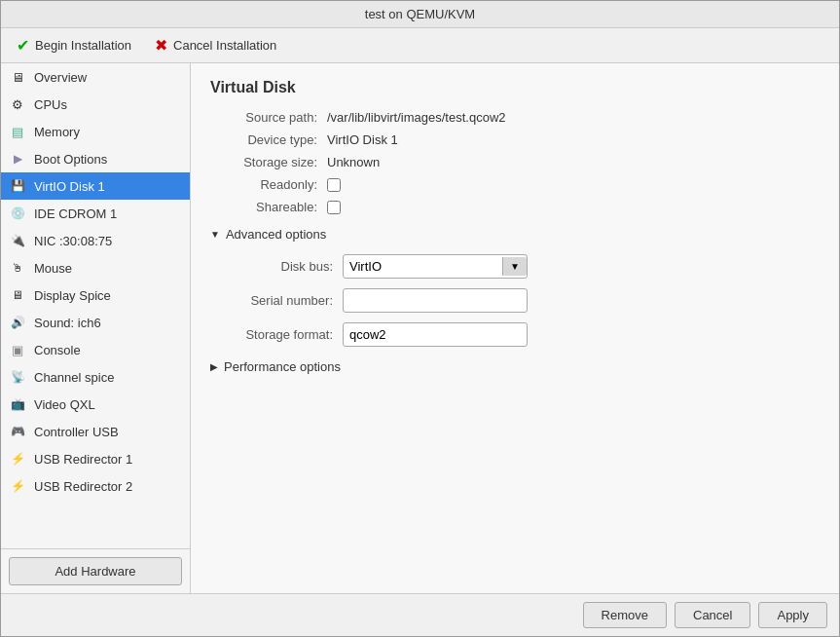 The image size is (840, 637). Describe the element at coordinates (18, 486) in the screenshot. I see `usb2-icon` at that location.